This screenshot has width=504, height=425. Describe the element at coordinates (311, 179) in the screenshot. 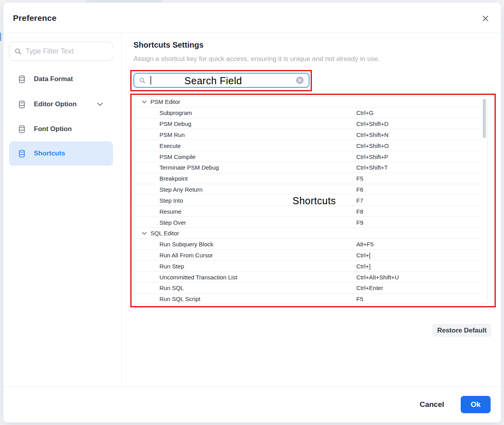

I see `shortcut-row: BreakpointF5` at that location.